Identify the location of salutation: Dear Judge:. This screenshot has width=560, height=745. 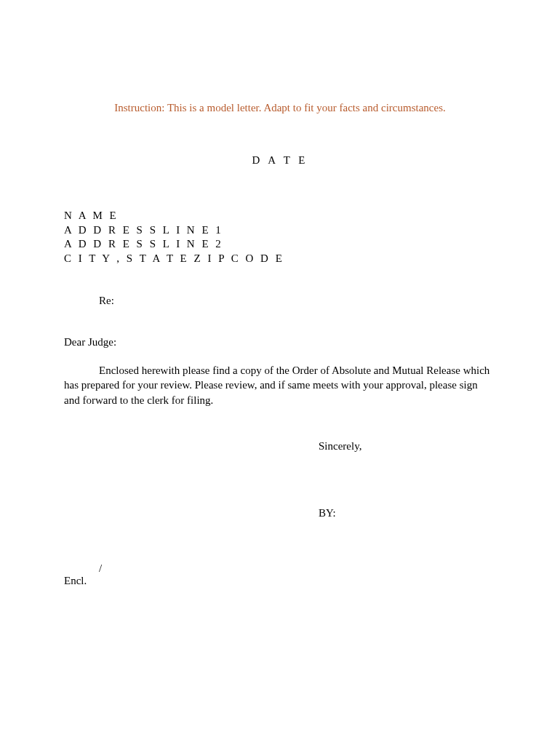
(280, 342).